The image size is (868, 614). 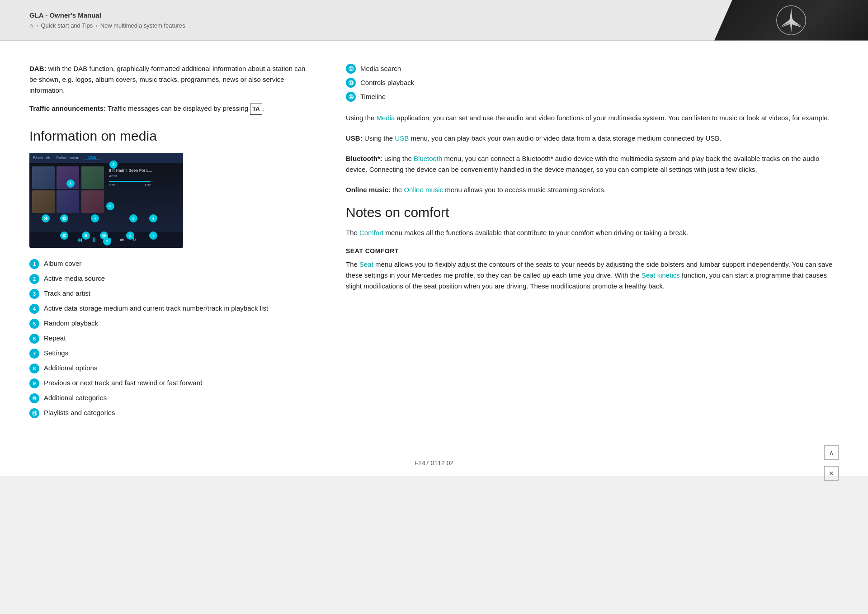 What do you see at coordinates (34, 279) in the screenshot?
I see `badge-2: 2` at bounding box center [34, 279].